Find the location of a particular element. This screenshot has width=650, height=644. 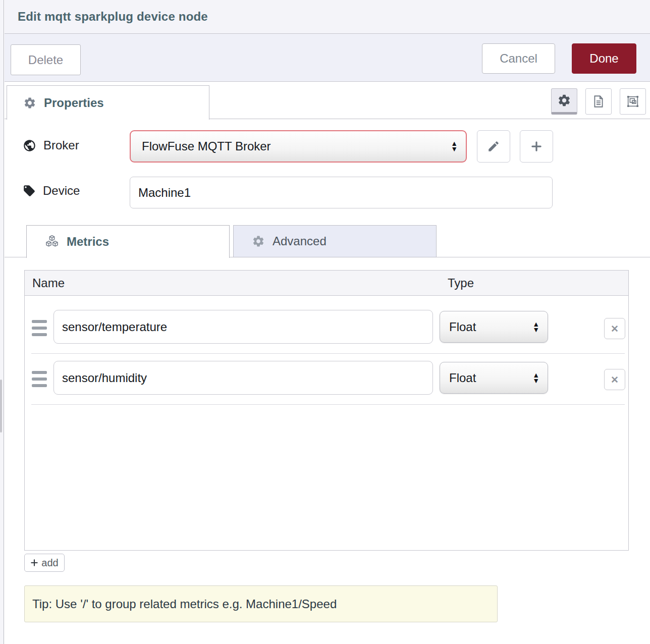

broker-select: FlowFuse MQTT Broker ▲▼ is located at coordinates (298, 146).